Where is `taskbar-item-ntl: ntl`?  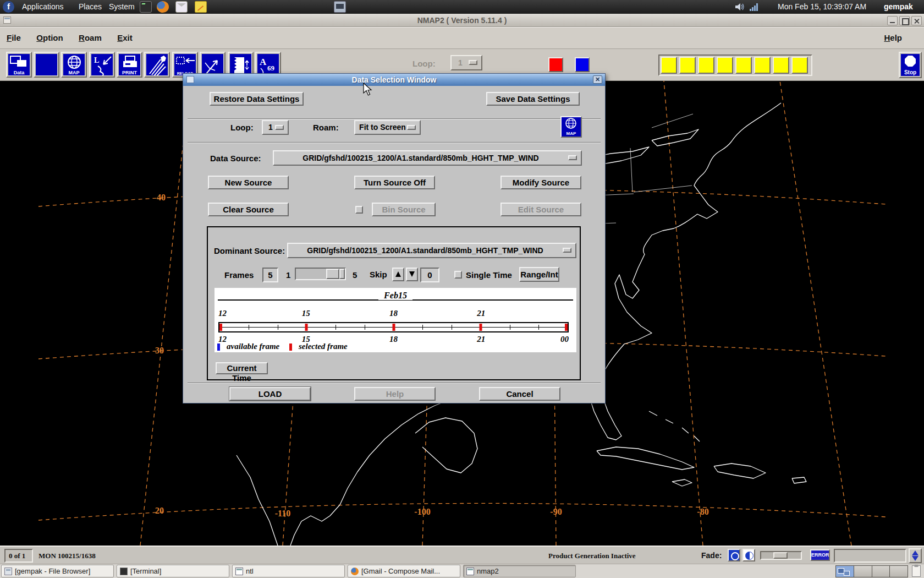
taskbar-item-ntl: ntl is located at coordinates (288, 571).